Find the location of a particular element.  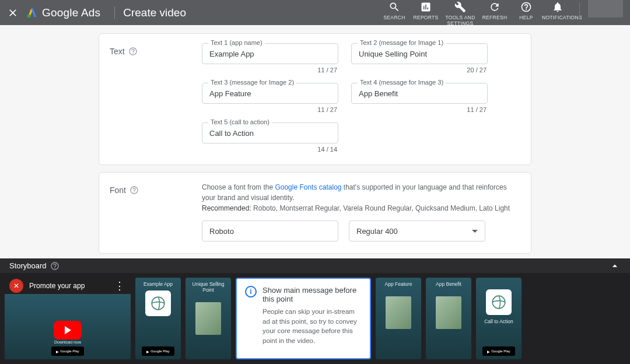

info-title: Show main message before this point is located at coordinates (312, 295).